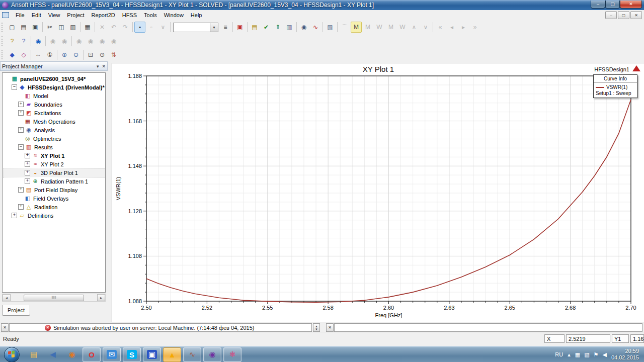  I want to click on menu-edit: Edit, so click(36, 15).